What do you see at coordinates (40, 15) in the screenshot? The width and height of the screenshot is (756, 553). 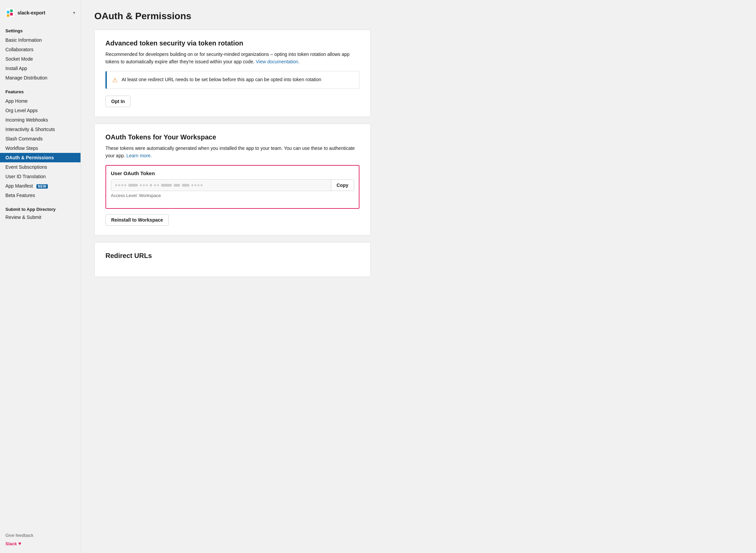 I see `app-selector: slack-export ▾` at bounding box center [40, 15].